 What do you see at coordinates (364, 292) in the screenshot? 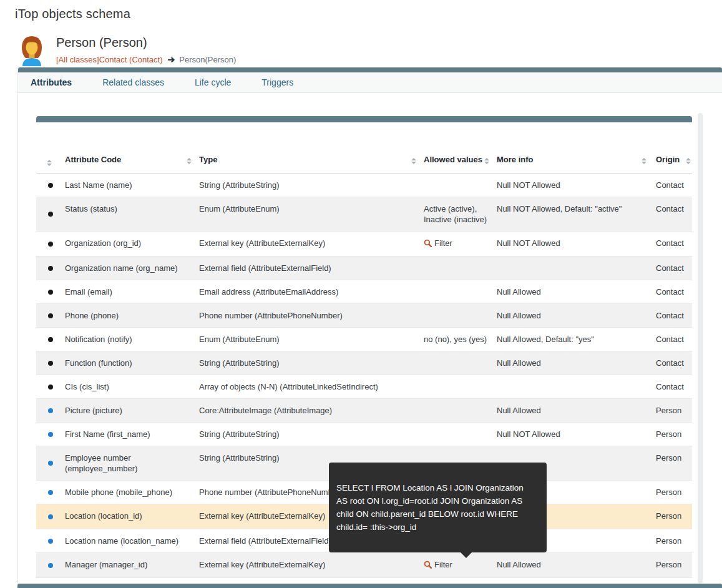
I see `table-row: Email (email) Email address (AttributeEm…` at bounding box center [364, 292].